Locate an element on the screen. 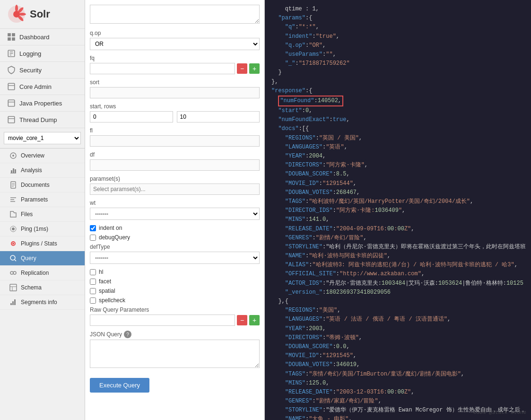  json-query-label-text: JSON Query is located at coordinates (106, 334).